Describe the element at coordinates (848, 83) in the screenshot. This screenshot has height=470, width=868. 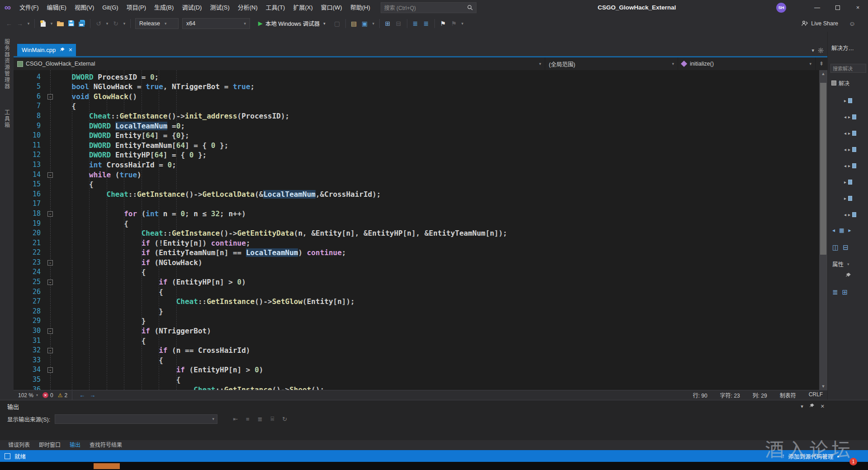
I see `solution-root-item: 解决` at that location.